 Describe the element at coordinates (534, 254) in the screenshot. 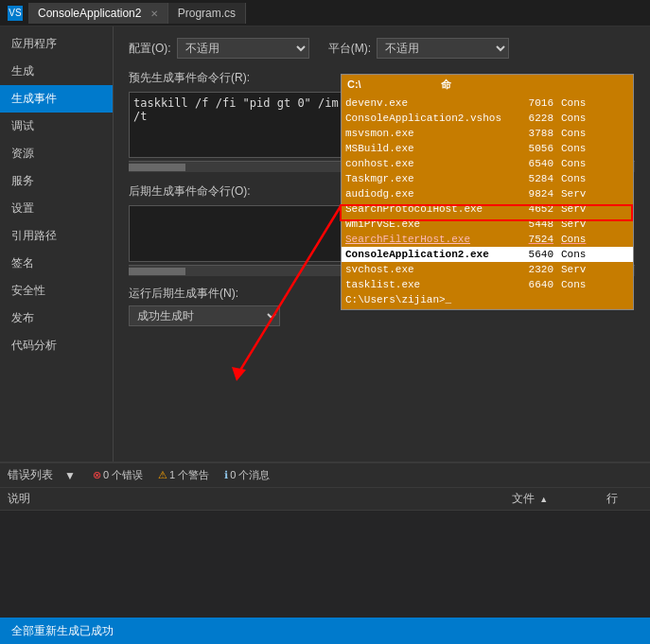

I see `cmd-cell-pid: 5640` at that location.